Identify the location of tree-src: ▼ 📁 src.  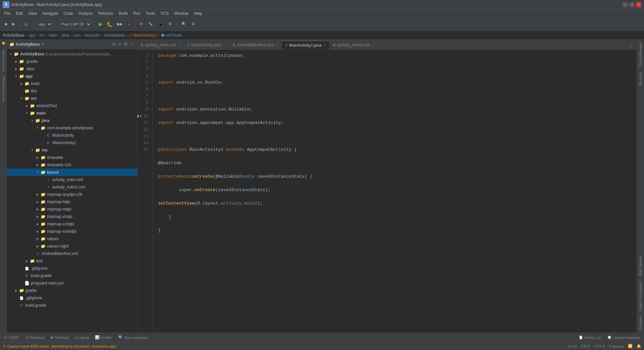
(72, 98).